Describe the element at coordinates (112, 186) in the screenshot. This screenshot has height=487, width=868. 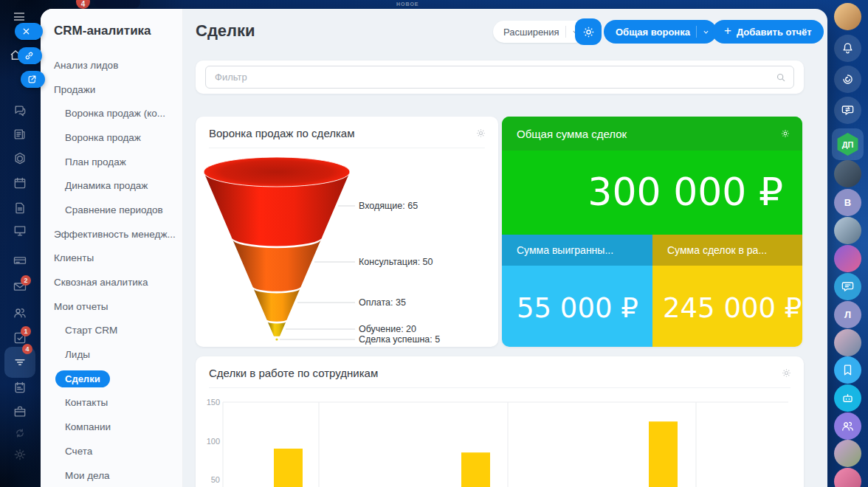
I see `sidebar-item-sales-dynamics: Динамика продаж` at that location.